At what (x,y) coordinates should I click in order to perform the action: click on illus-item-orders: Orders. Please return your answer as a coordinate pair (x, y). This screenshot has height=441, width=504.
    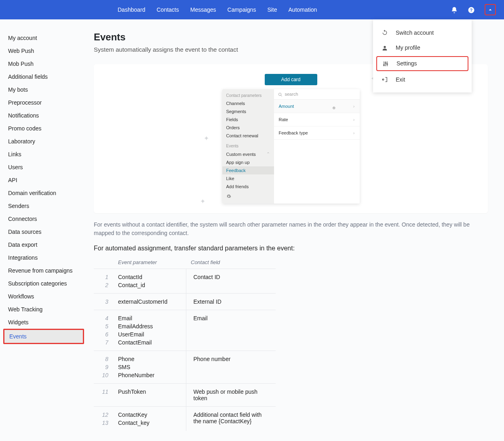
    Looking at the image, I should click on (248, 128).